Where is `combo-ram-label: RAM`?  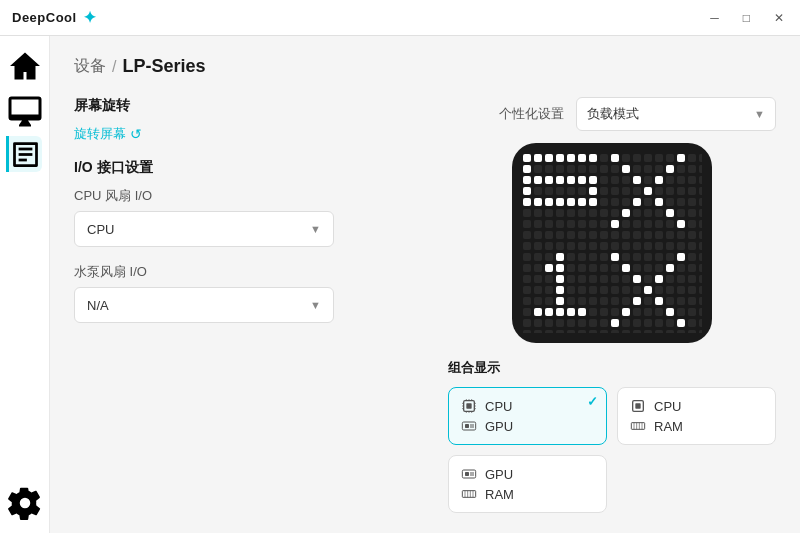 combo-ram-label: RAM is located at coordinates (668, 426).